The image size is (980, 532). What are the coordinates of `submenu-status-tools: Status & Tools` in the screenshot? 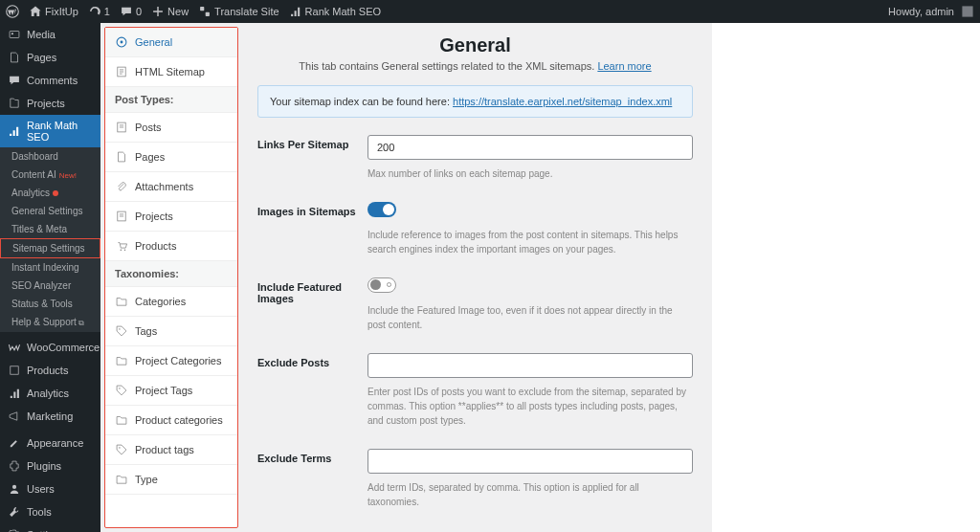 It's located at (50, 304).